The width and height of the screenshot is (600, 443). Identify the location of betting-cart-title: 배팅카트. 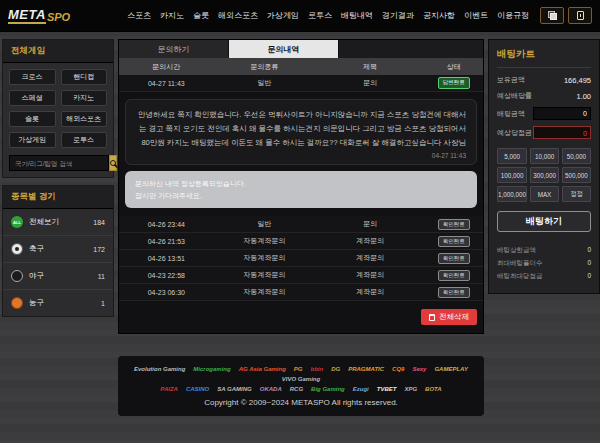
(544, 58).